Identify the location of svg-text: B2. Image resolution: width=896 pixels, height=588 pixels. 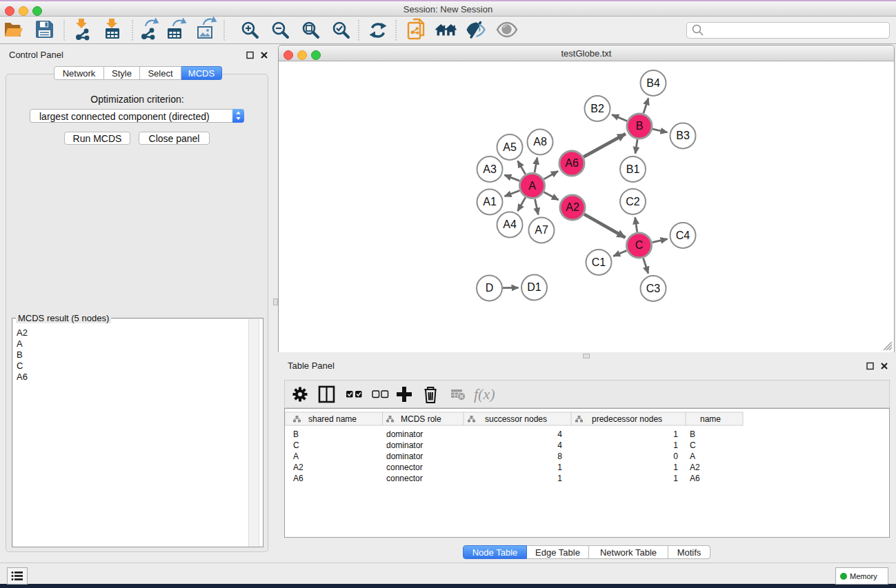
(597, 109).